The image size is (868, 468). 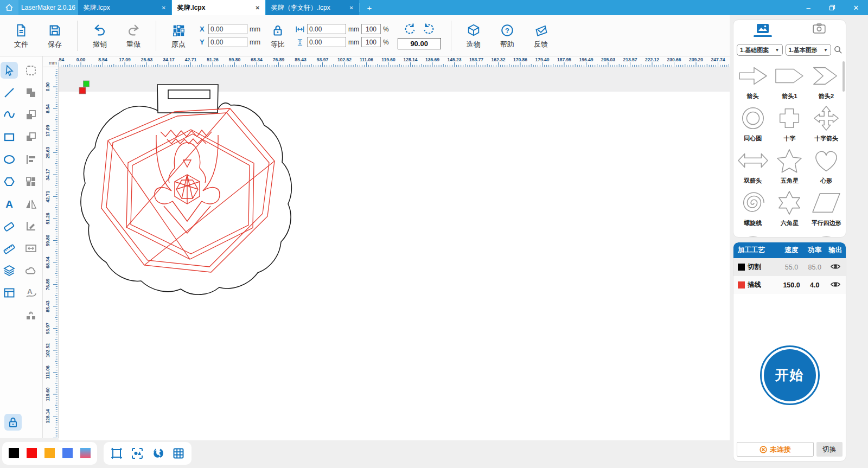 I want to click on connection-status: 未连接, so click(x=775, y=449).